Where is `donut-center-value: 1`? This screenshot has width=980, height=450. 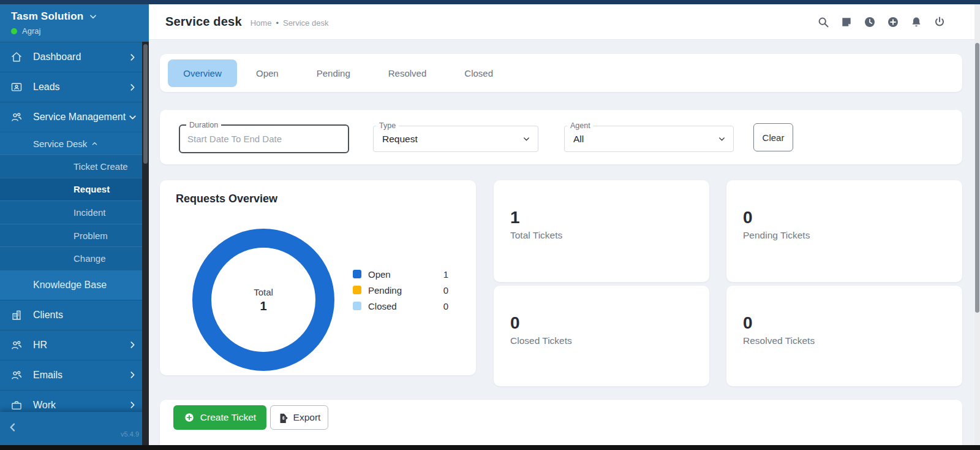 donut-center-value: 1 is located at coordinates (263, 307).